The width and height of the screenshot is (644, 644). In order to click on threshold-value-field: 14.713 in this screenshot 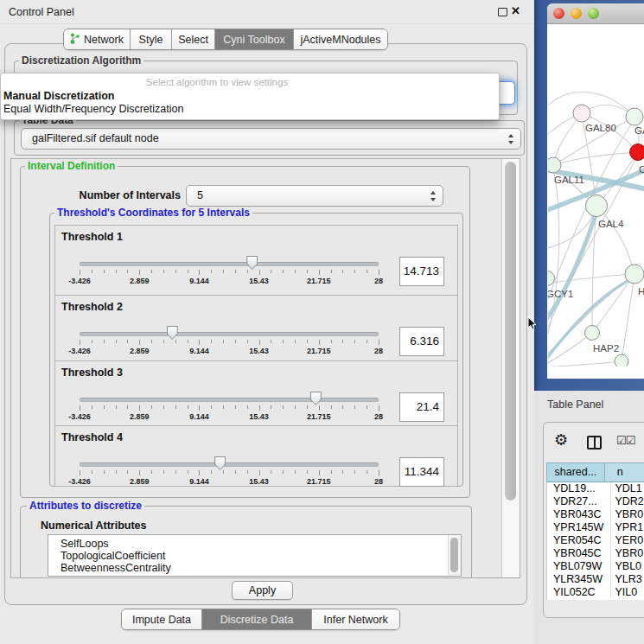, I will do `click(422, 271)`.